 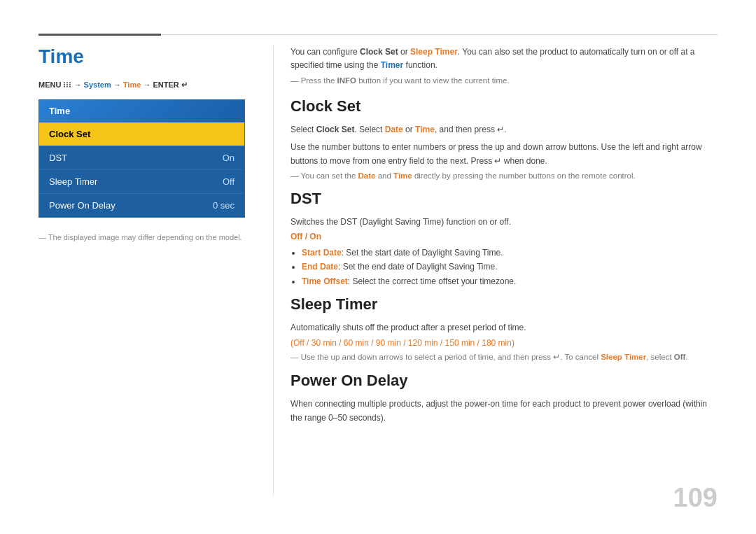 I want to click on menu-item-power-on-delay: Power On Delay 0 sec, so click(x=141, y=205).